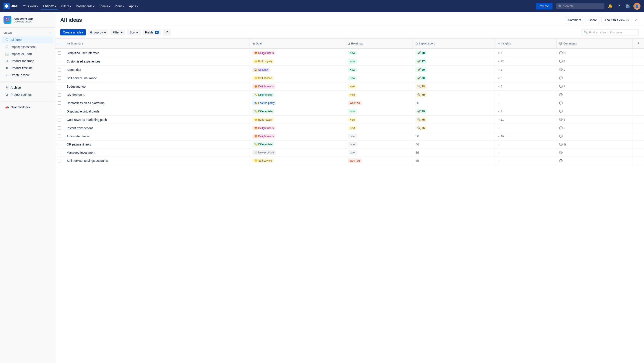  What do you see at coordinates (526, 62) in the screenshot?
I see `idea-insights: ↗ 12` at bounding box center [526, 62].